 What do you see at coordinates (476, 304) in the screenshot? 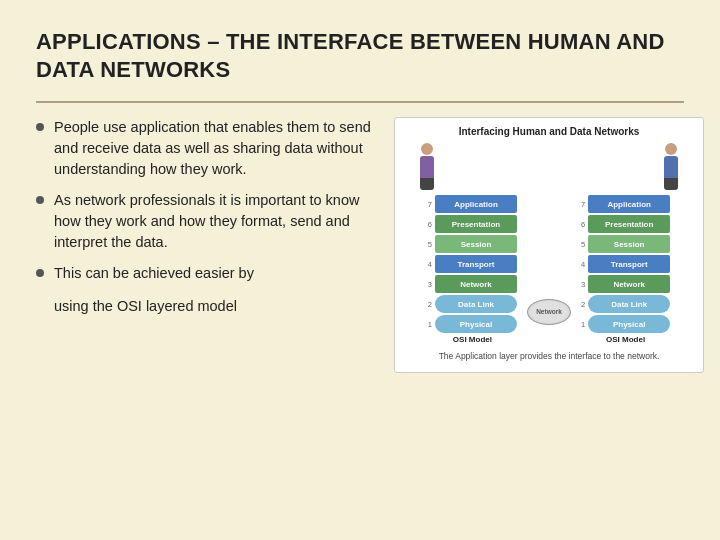
I see `layer-datalink-left: Data Link` at bounding box center [476, 304].